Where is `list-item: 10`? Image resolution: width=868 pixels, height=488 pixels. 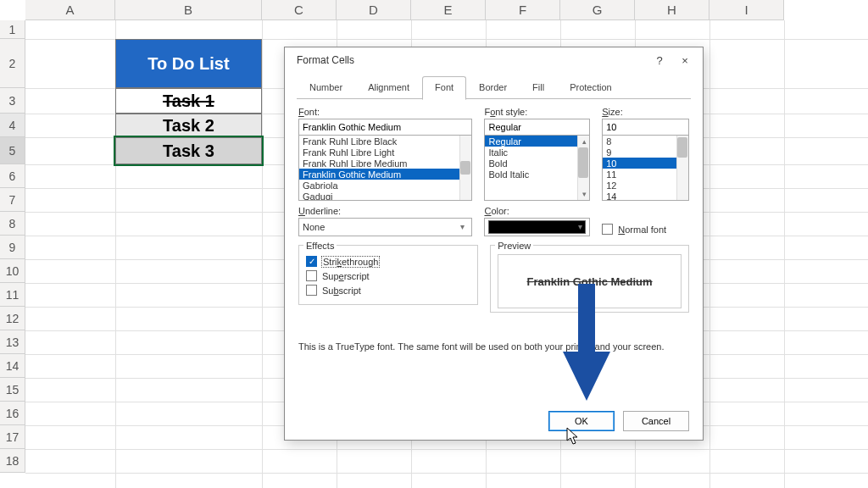
list-item: 10 is located at coordinates (646, 163).